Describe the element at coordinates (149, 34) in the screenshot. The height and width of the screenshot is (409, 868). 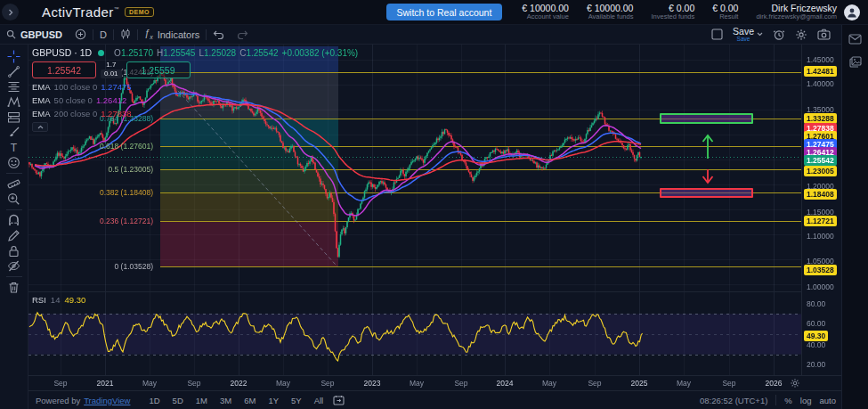
I see `fx-icon: ƒx` at that location.